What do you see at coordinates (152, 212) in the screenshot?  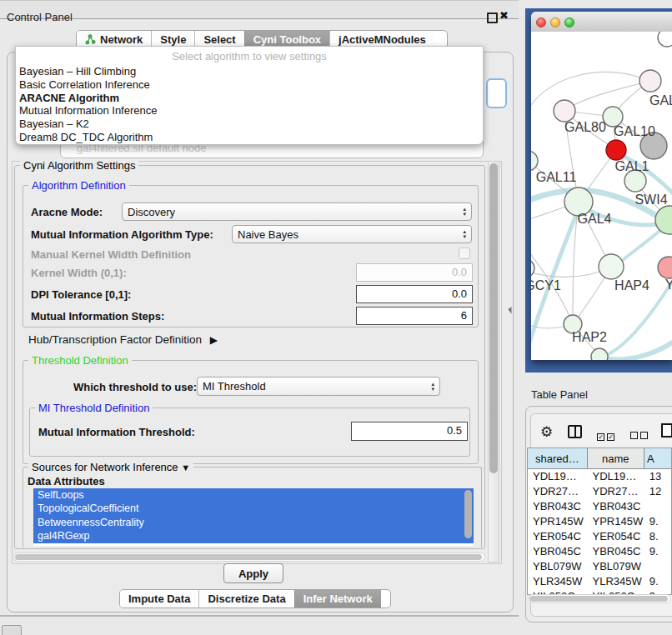 I see `aracne-mode-value: Discovery` at bounding box center [152, 212].